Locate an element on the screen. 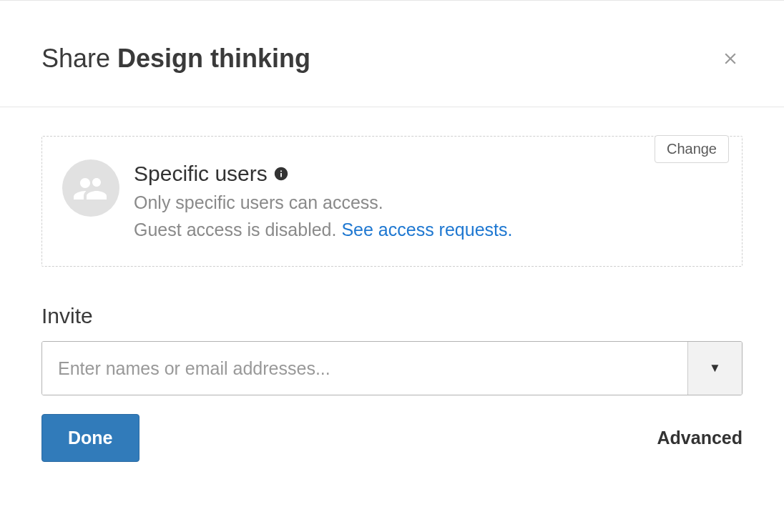  advanced-link: Advanced is located at coordinates (700, 438).